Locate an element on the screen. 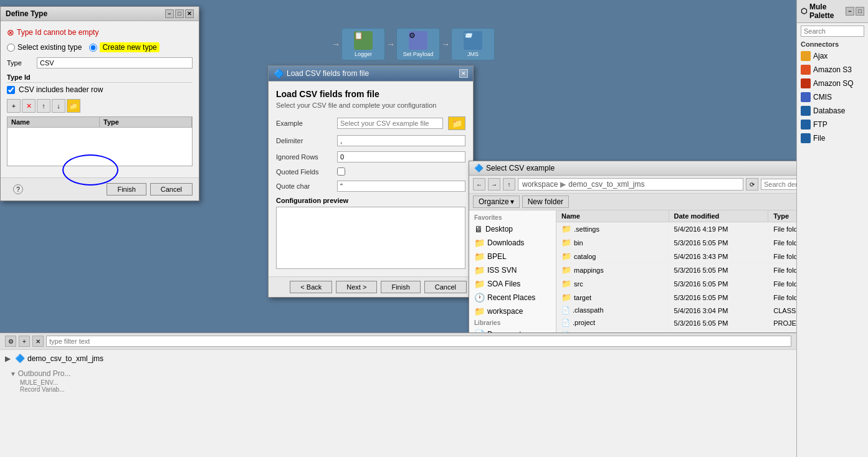 This screenshot has width=868, height=457. palette-minimize-btn: − is located at coordinates (850, 11).